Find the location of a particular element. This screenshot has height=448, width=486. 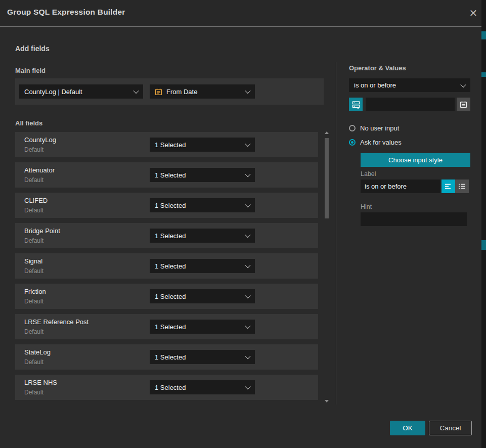

field-name: LRSE NHS is located at coordinates (40, 382).